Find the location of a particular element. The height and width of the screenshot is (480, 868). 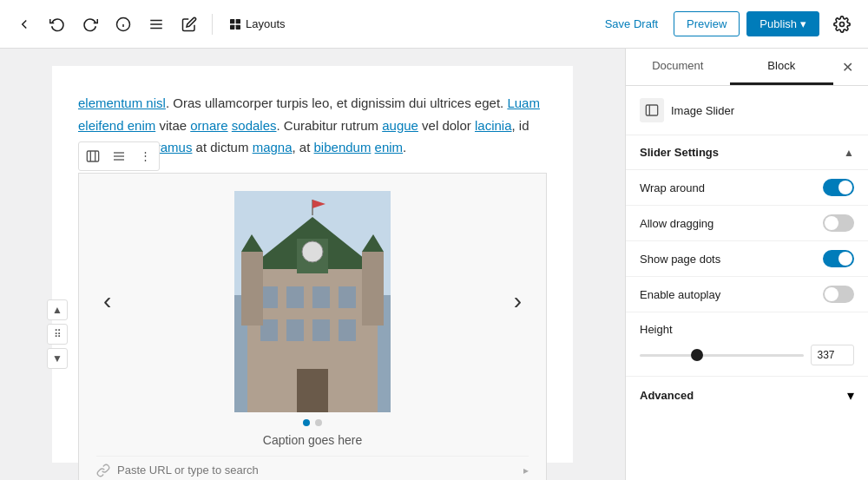

height-label: Height is located at coordinates (746, 330).